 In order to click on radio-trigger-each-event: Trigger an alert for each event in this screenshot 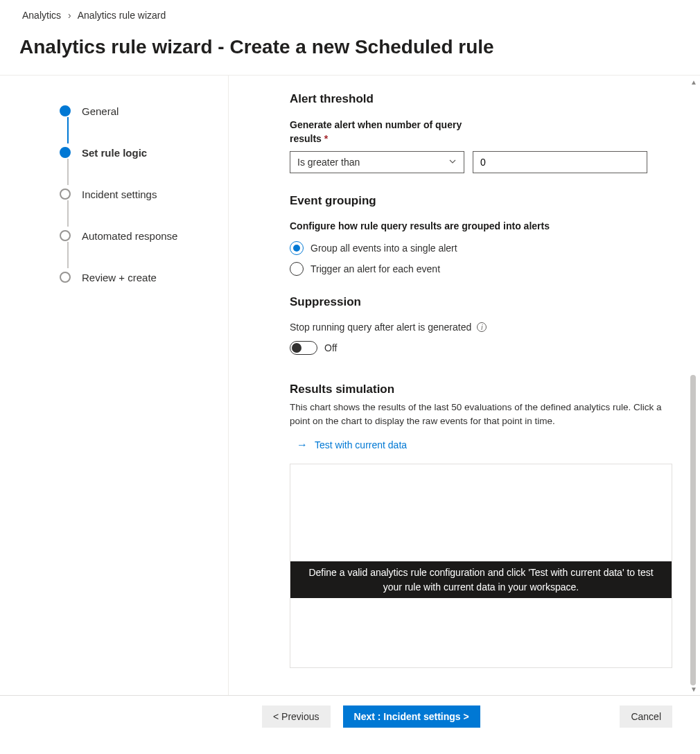, I will do `click(481, 269)`.